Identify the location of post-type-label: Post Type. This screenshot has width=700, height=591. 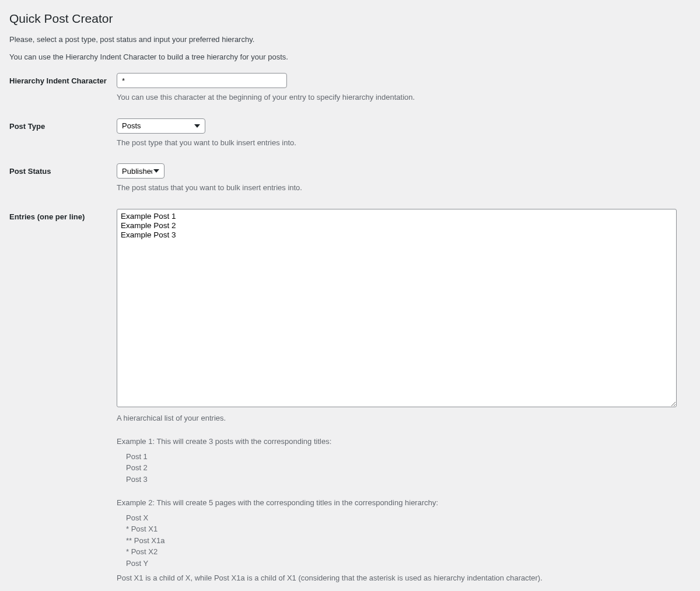
(63, 138).